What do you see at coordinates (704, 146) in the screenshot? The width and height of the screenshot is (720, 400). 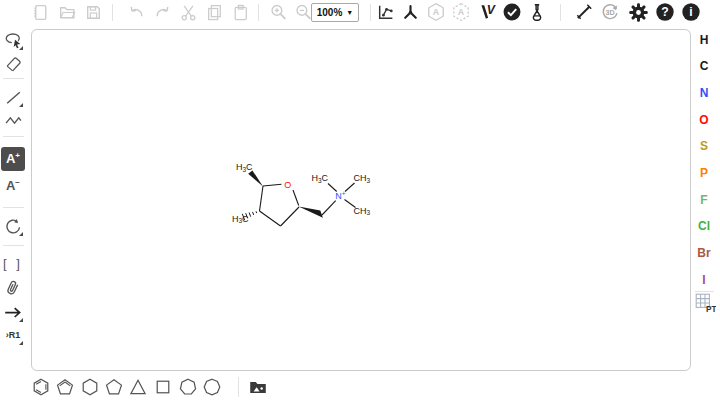 I see `atom-button-s: S` at bounding box center [704, 146].